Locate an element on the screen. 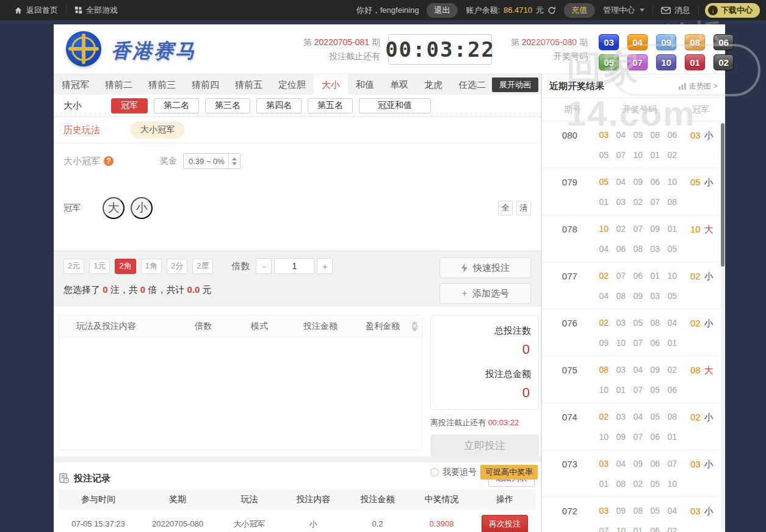 The height and width of the screenshot is (532, 766). draw-number: 03 is located at coordinates (621, 202).